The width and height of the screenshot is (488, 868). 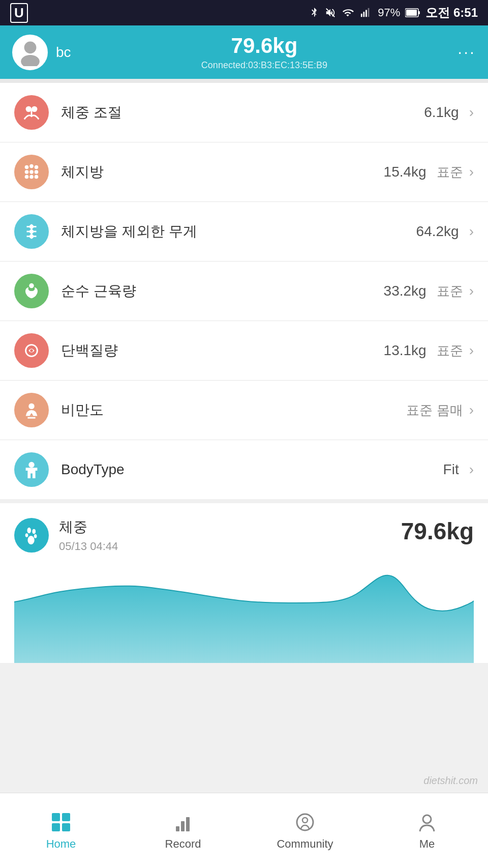 I want to click on metric-icon-body-fat, so click(x=32, y=172).